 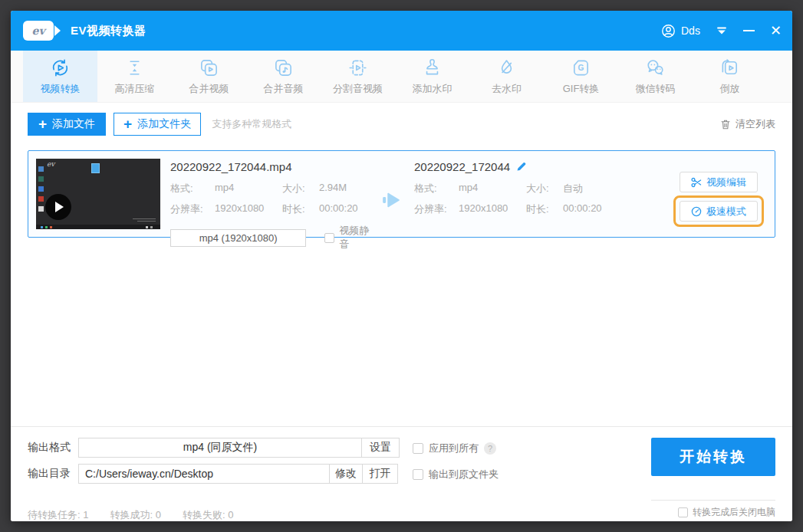 I want to click on clear-list-label: 清空列表, so click(x=755, y=124).